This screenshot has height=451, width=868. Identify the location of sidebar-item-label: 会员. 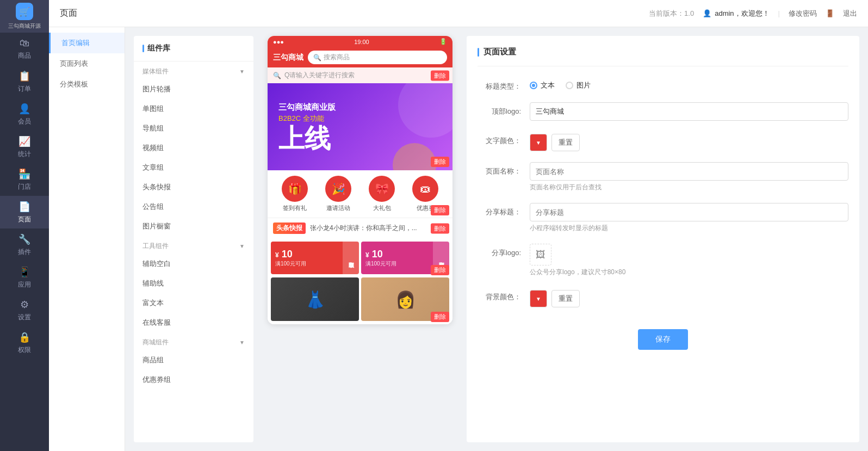
(24, 122).